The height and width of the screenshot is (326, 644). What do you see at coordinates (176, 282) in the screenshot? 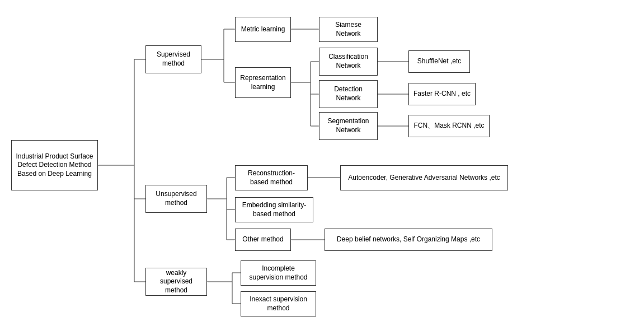
I see `weakly-node: weakly supervised method` at bounding box center [176, 282].